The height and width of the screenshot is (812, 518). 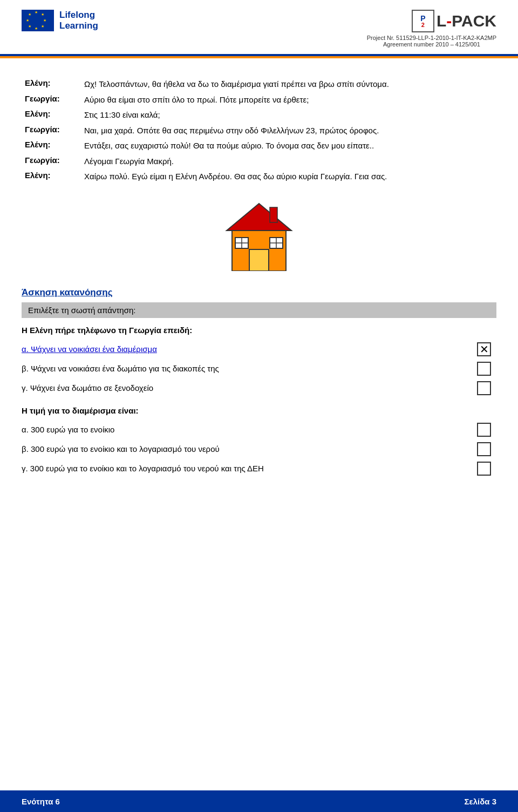 I want to click on dialogue-row: Γεωργία: Λέγομαι Γεωργία Μακρή., so click(x=259, y=162).